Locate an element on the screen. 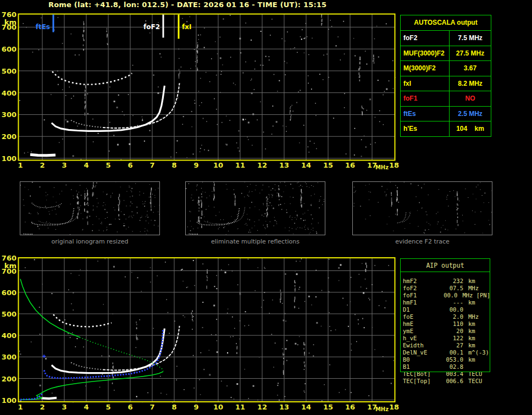  table-row: B0053.0km is located at coordinates (445, 359).